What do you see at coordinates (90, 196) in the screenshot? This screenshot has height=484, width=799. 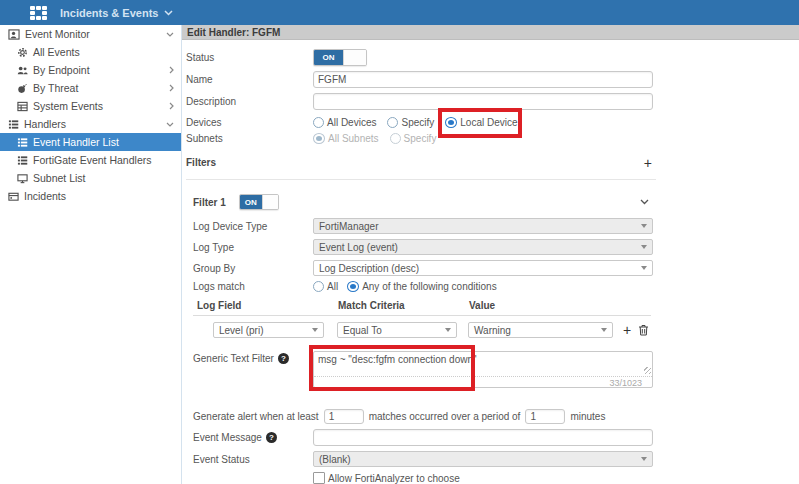 I see `sidebar-item-incidents: Incidents` at bounding box center [90, 196].